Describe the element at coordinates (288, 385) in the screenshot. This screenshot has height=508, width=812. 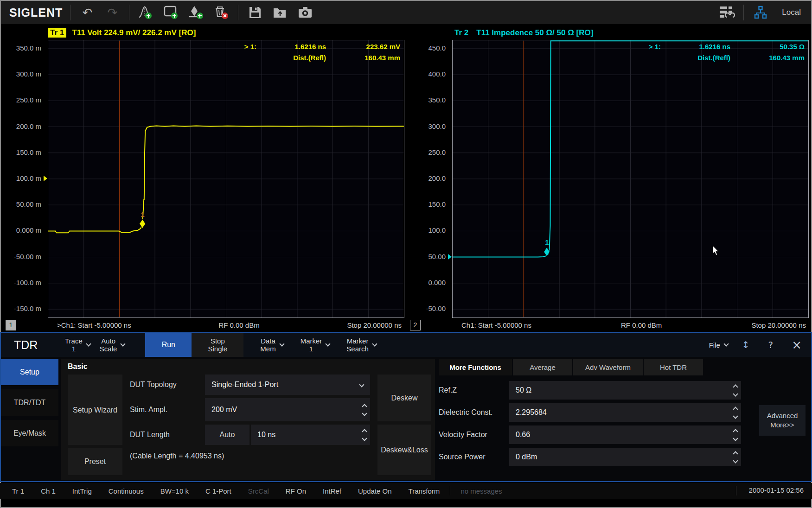
I see `dut-topology-select: Single-Ended 1-Port` at that location.